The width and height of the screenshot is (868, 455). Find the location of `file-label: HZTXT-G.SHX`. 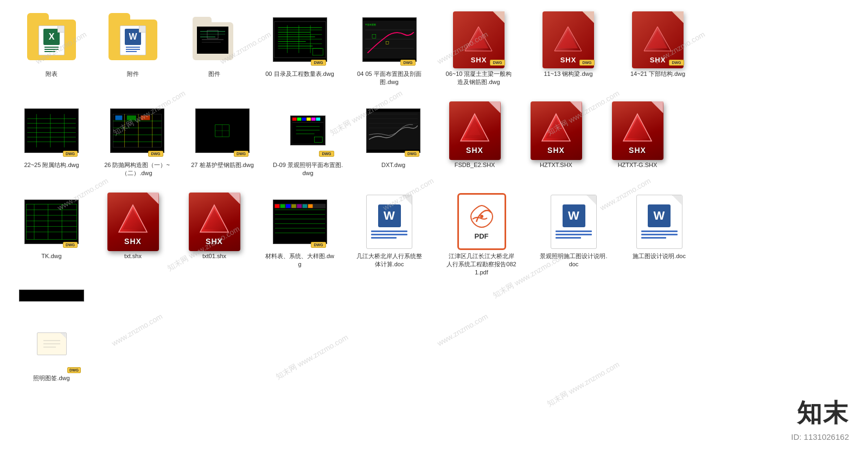

file-label: HZTXT-G.SHX is located at coordinates (638, 165).